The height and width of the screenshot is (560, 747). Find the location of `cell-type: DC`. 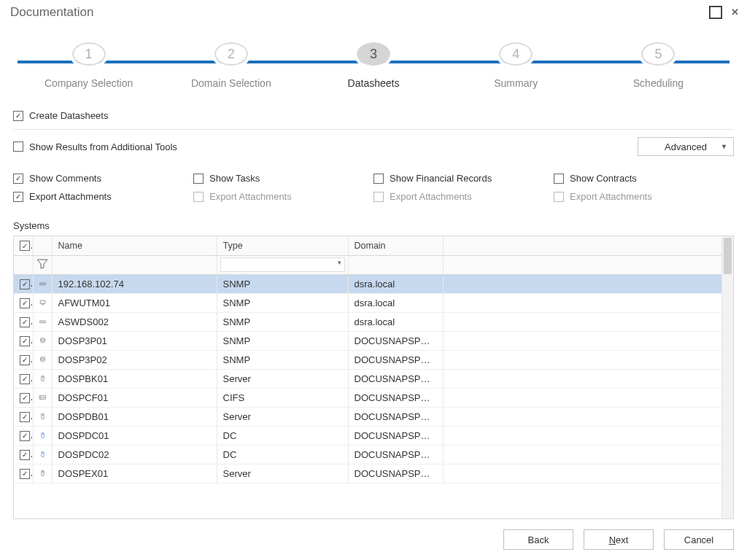

cell-type: DC is located at coordinates (282, 435).